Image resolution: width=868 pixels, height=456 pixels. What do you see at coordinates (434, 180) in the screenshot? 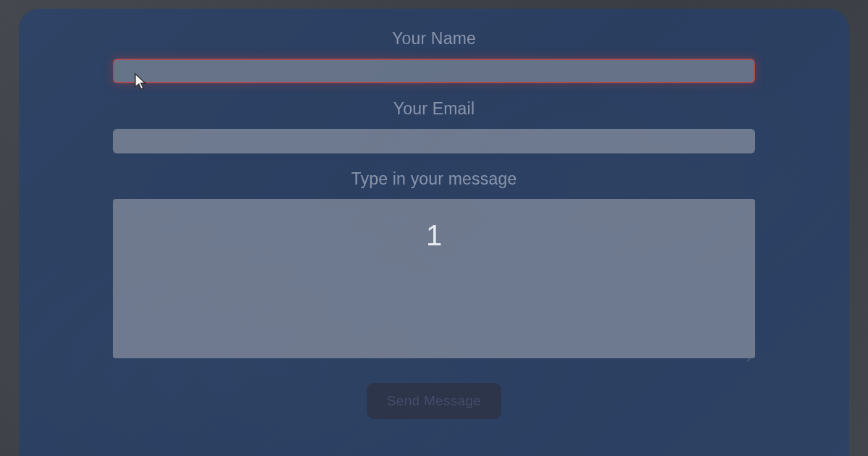
I see `message-label: Type in your message` at bounding box center [434, 180].